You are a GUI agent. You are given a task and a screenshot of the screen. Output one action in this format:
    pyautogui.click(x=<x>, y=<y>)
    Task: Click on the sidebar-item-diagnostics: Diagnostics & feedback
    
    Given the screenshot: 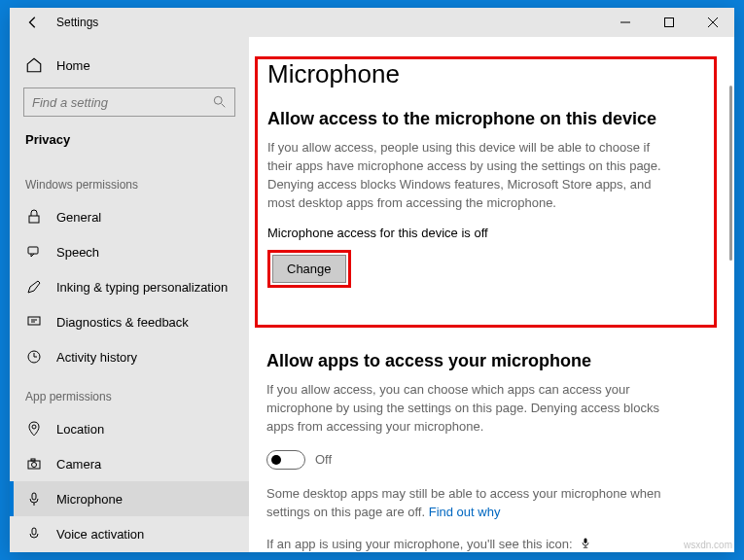 What is the action you would take?
    pyautogui.click(x=129, y=322)
    